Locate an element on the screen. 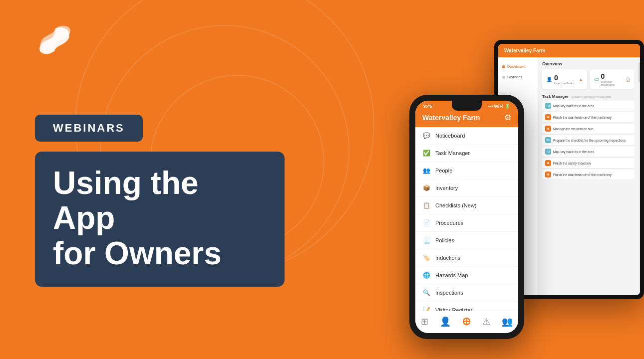 The image size is (644, 359). scrollbar-thumb is located at coordinates (639, 72).